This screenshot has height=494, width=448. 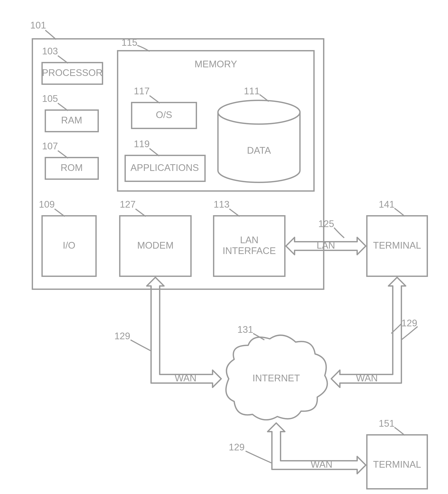 I want to click on ref-modem: 127, so click(x=128, y=204).